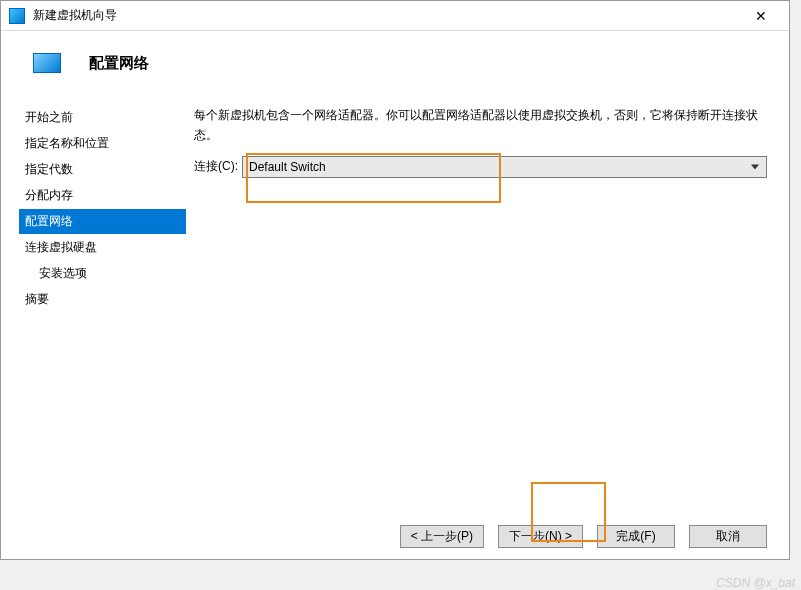 Image resolution: width=801 pixels, height=590 pixels. I want to click on header-icon, so click(47, 63).